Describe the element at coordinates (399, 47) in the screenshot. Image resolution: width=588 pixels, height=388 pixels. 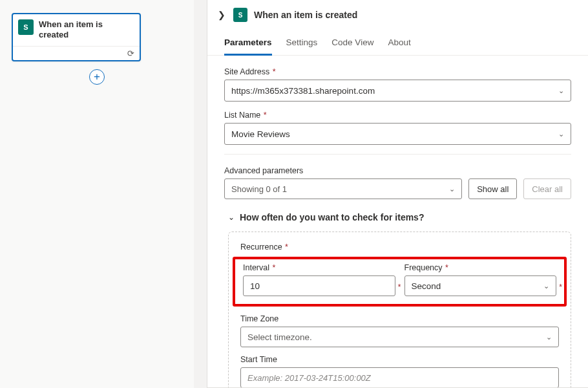
I see `tab-about: About` at that location.